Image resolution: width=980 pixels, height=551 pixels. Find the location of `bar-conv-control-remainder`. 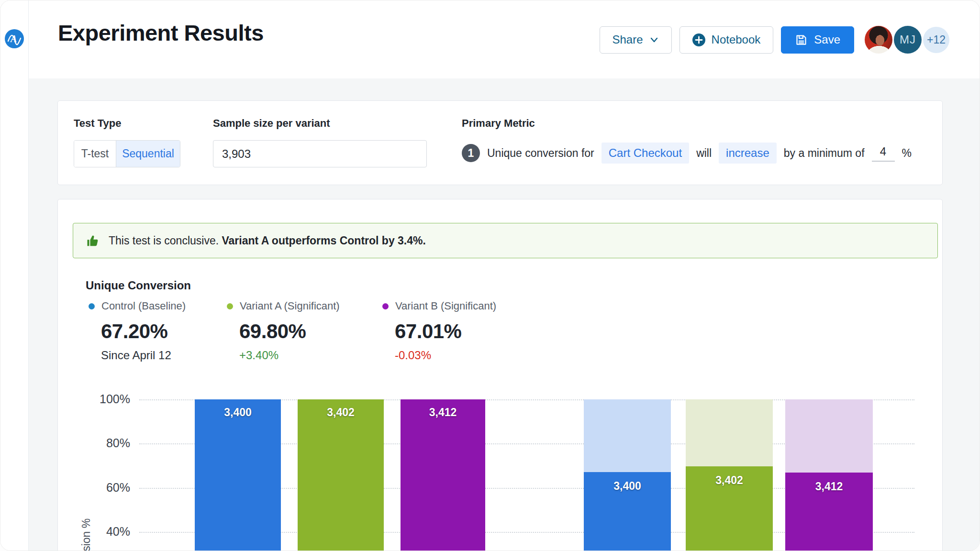

bar-conv-control-remainder is located at coordinates (627, 436).